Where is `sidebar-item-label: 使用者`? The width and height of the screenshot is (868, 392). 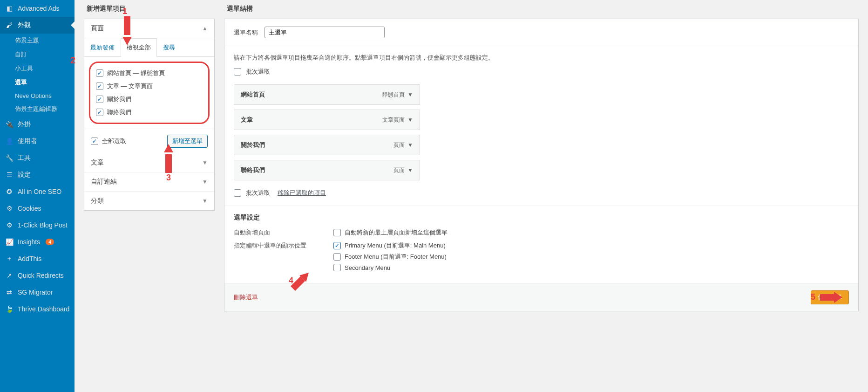
sidebar-item-label: 使用者 is located at coordinates (27, 141).